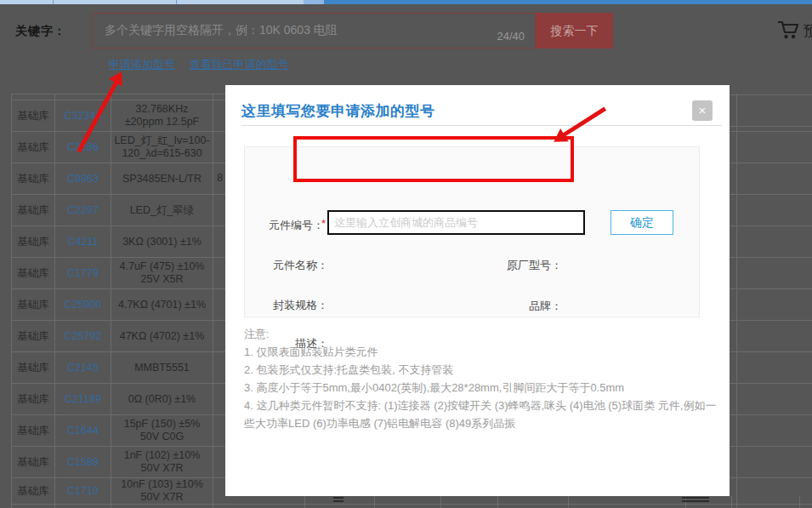 The image size is (812, 508). I want to click on part-desc-line: LED_灯_红_Iv=100-, so click(162, 141).